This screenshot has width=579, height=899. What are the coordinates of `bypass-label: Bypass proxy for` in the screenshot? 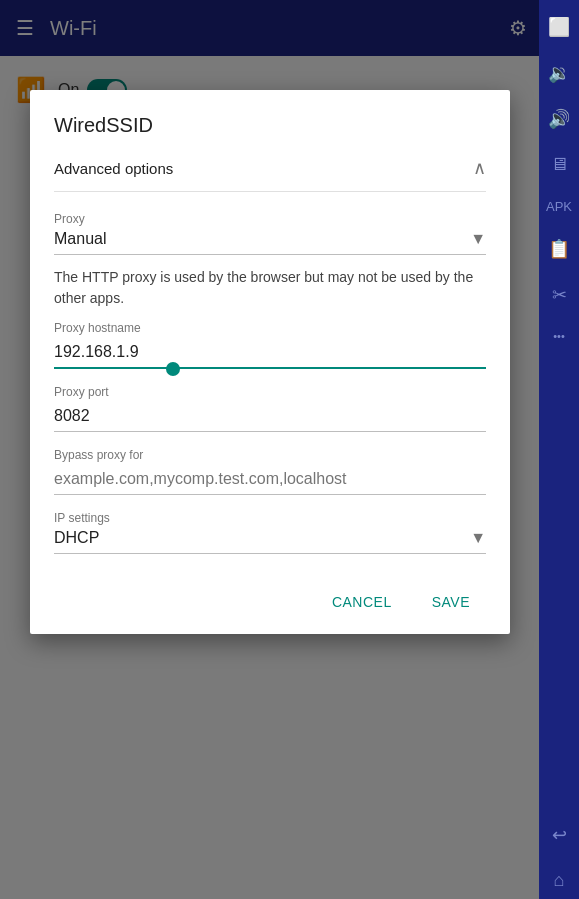 It's located at (270, 455).